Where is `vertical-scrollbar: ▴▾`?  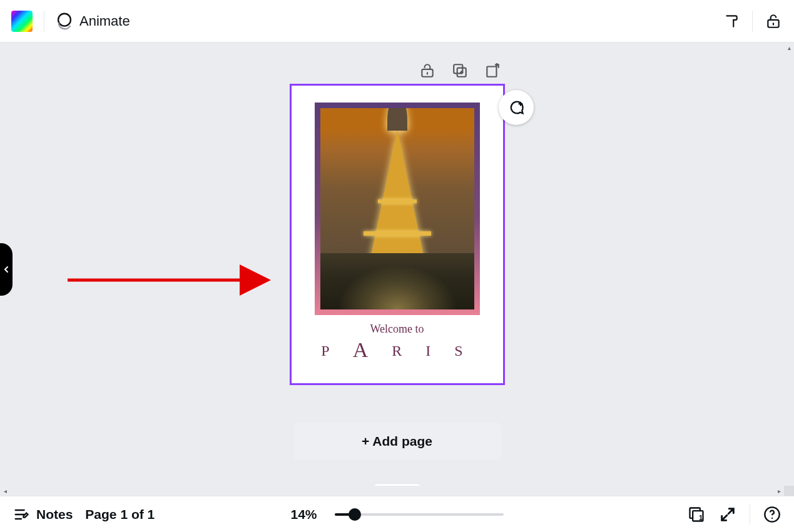 vertical-scrollbar: ▴▾ is located at coordinates (789, 269).